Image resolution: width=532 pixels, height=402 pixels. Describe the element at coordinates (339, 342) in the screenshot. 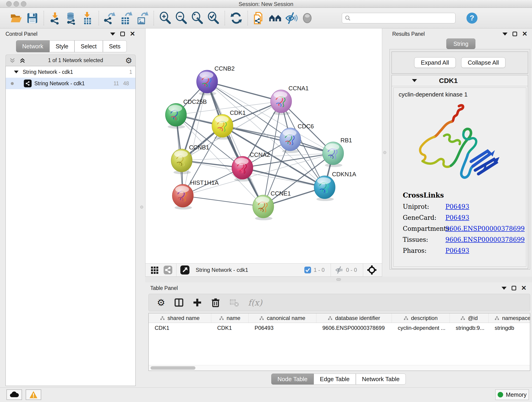

I see `node-table: shared namenamecanonical namedatabase id…` at that location.